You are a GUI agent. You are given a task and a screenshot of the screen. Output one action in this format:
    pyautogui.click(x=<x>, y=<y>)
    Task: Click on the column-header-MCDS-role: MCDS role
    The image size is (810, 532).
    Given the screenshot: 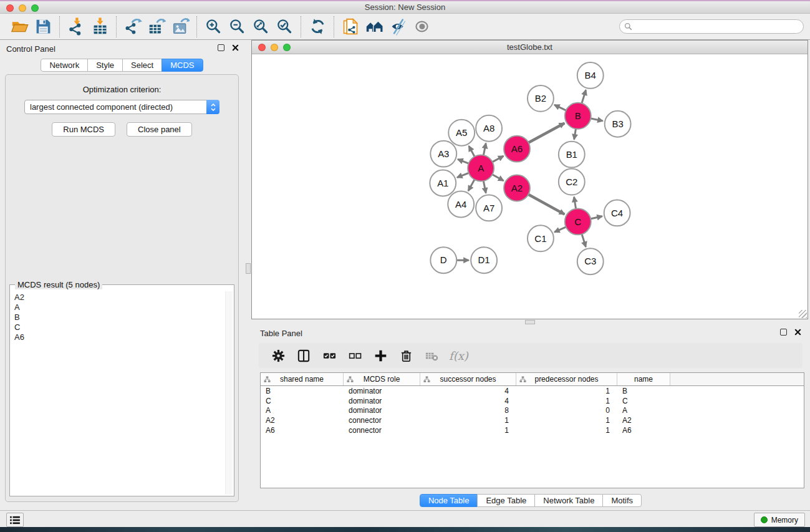 What is the action you would take?
    pyautogui.click(x=382, y=379)
    